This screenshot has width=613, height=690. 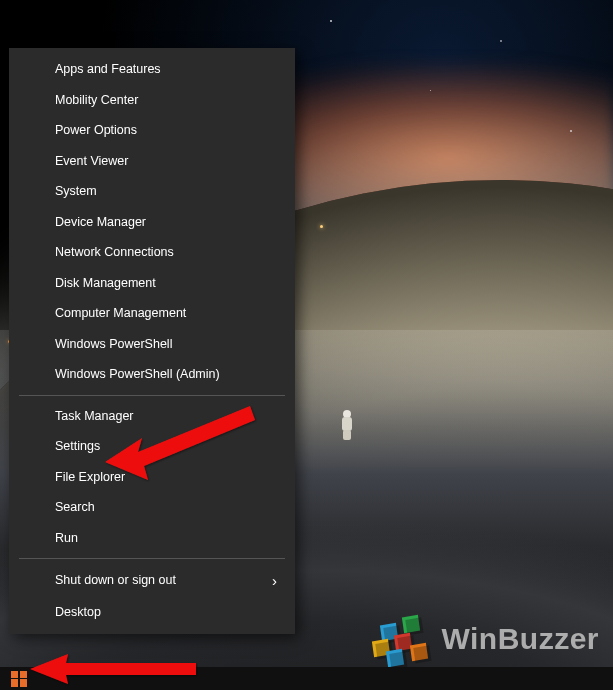 I want to click on start-button, so click(x=19, y=678).